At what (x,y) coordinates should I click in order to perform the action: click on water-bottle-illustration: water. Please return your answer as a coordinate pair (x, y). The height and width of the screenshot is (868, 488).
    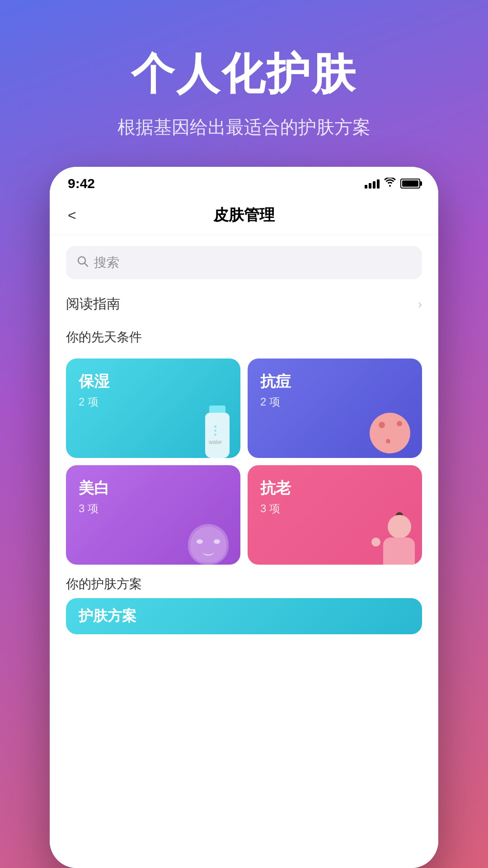
    Looking at the image, I should click on (217, 431).